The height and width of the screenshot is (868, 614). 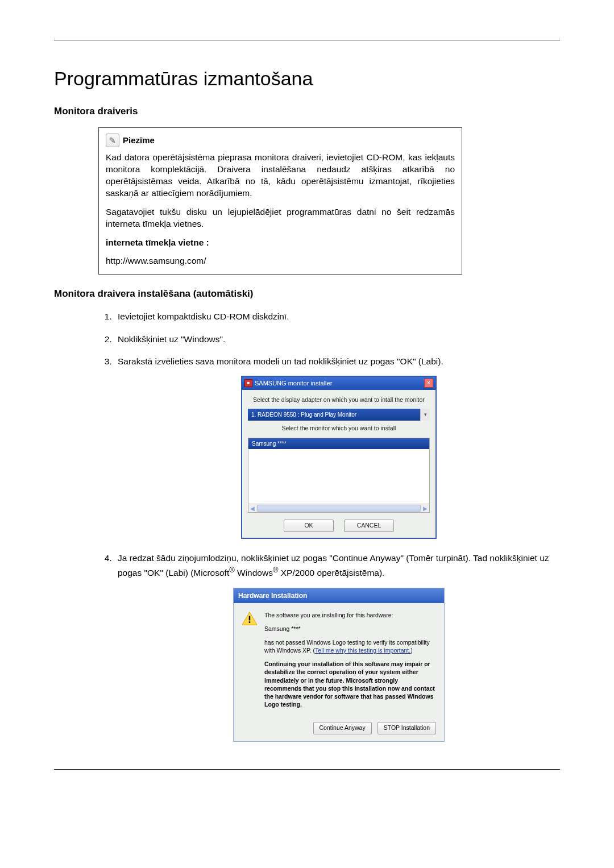 I want to click on hw-text-intro: The software you are installing for this…, so click(x=350, y=615).